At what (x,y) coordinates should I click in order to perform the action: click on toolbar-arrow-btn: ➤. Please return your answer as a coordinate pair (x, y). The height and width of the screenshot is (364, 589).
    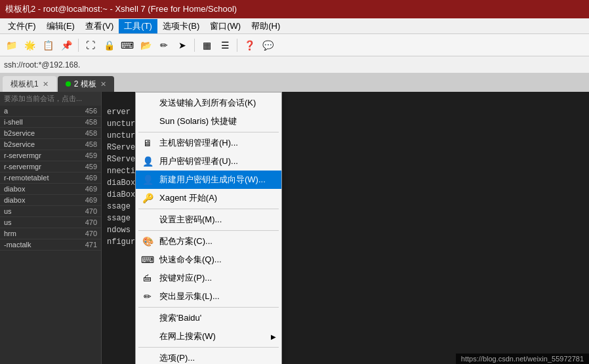
    Looking at the image, I should click on (182, 45).